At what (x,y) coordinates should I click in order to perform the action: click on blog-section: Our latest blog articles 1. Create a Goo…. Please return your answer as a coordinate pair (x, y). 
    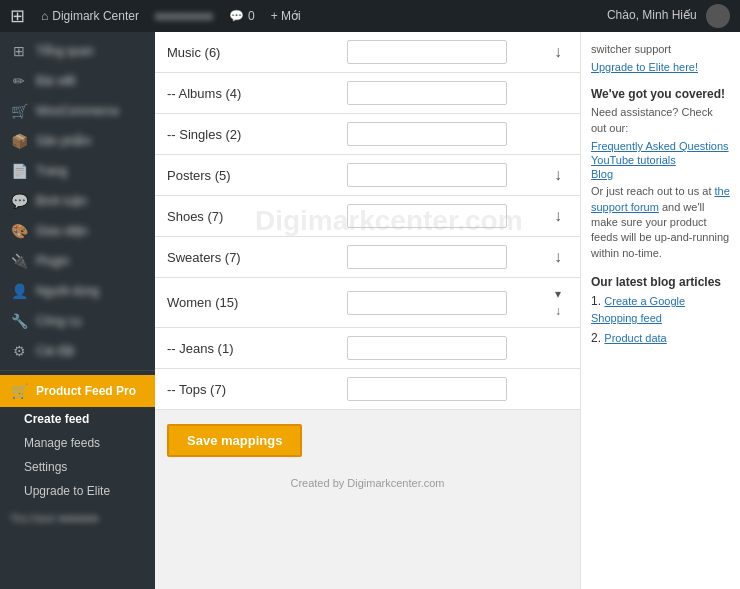
    Looking at the image, I should click on (660, 310).